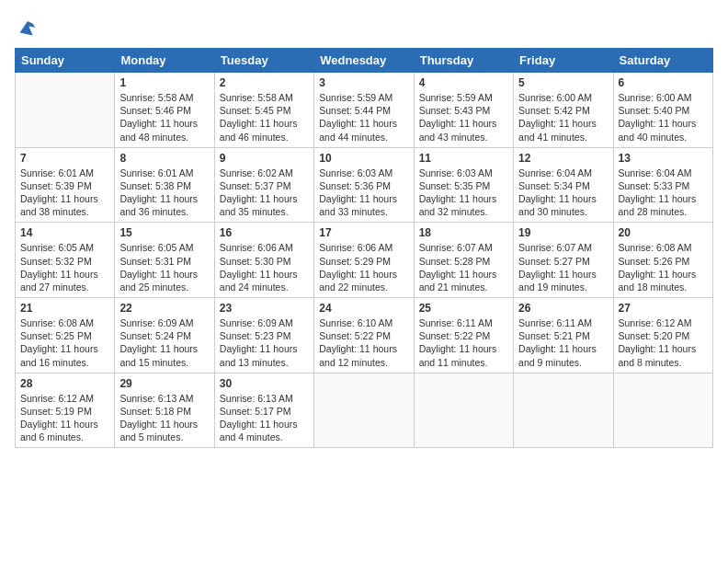  Describe the element at coordinates (364, 336) in the screenshot. I see `week-row-3: 21Sunrise: 6:08 AM Sunset: 5:25 PM Dayli…` at that location.